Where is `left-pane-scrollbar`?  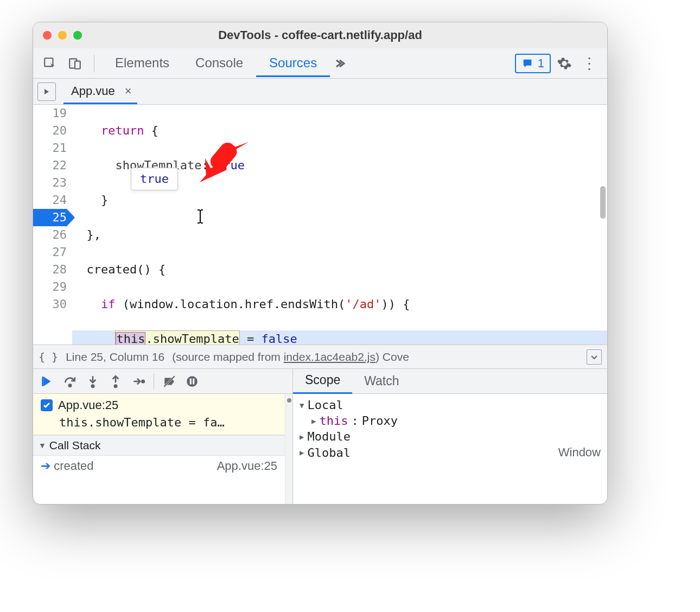
left-pane-scrollbar is located at coordinates (289, 449).